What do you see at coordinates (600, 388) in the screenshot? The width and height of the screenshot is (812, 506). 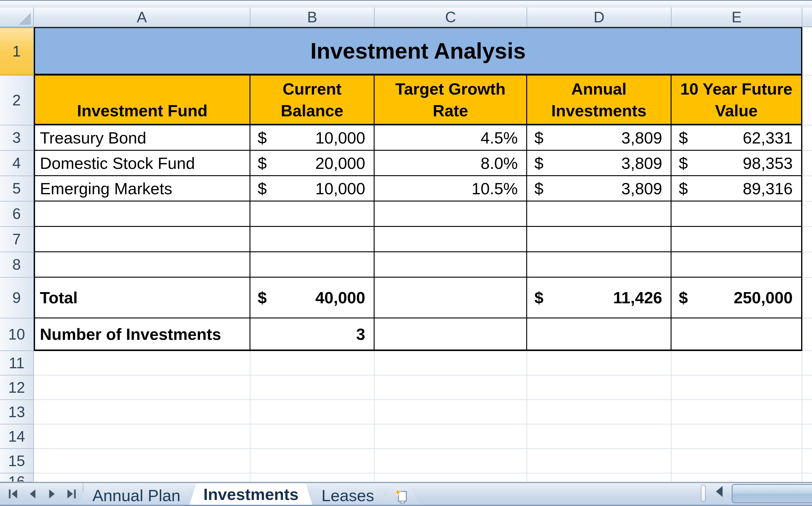 I see `cell-d12` at bounding box center [600, 388].